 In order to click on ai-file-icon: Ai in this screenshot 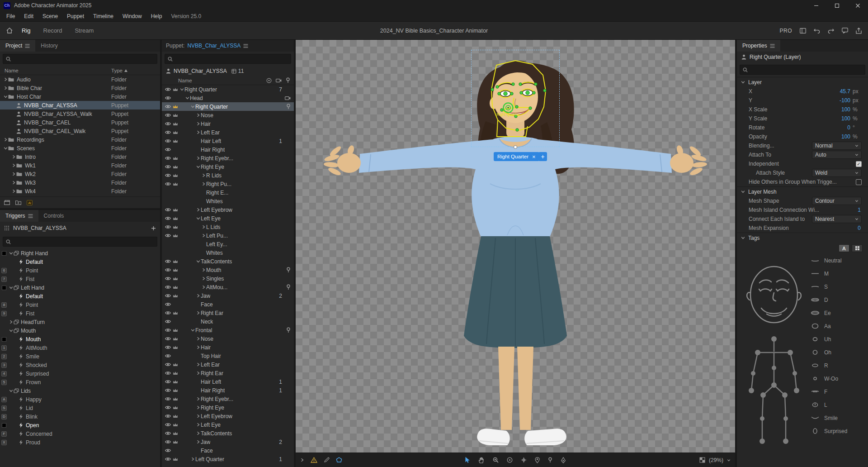, I will do `click(30, 203)`.